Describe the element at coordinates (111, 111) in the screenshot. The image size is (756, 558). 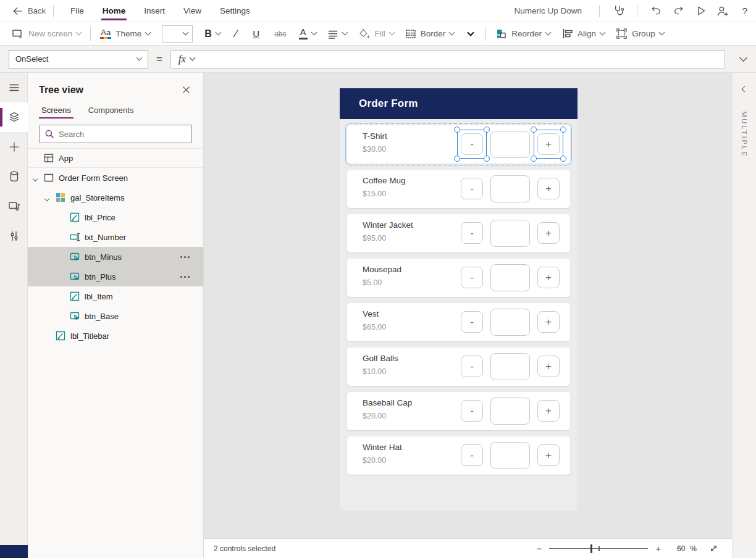
I see `tab-components: Components` at that location.